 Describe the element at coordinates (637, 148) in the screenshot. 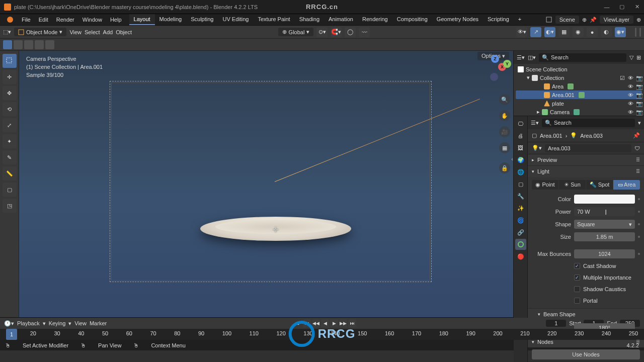

I see `shield-icon: 🛡` at that location.